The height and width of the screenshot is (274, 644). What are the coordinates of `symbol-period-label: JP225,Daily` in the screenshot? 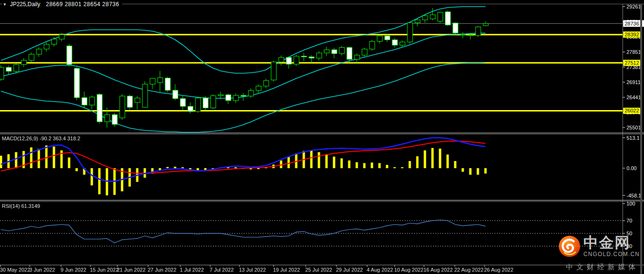 It's located at (25, 4).